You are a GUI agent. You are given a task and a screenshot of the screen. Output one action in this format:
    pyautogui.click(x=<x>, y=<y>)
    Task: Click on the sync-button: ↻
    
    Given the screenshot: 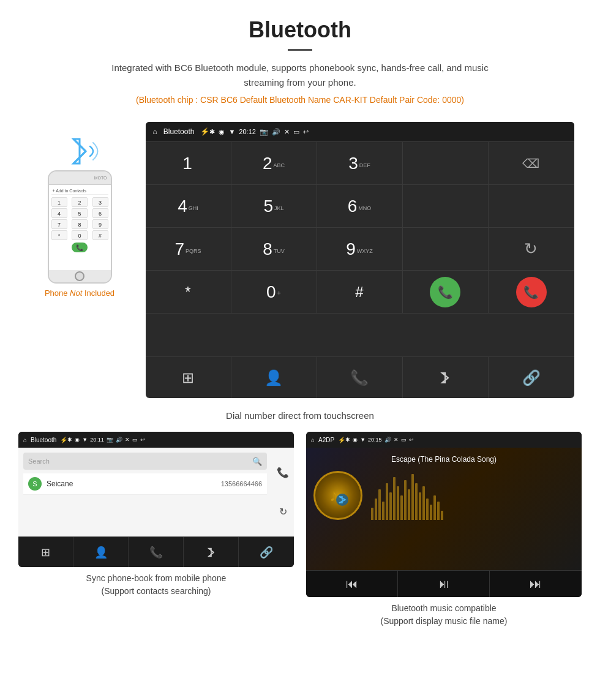 What is the action you would take?
    pyautogui.click(x=531, y=249)
    